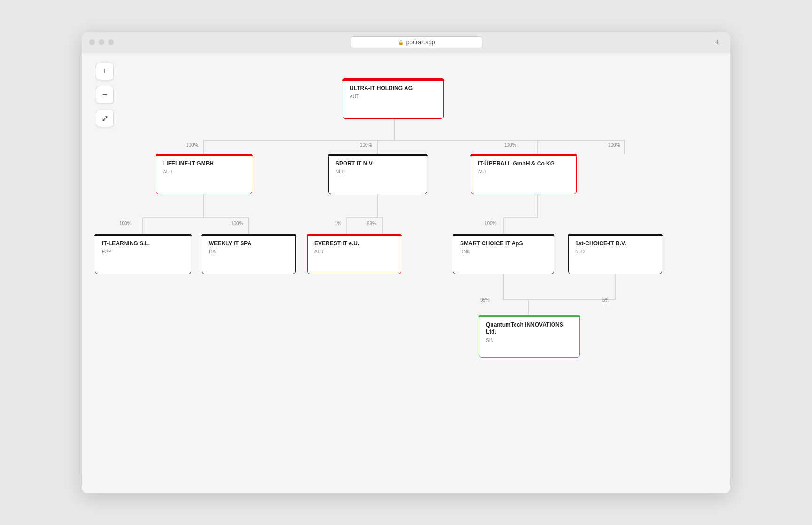 This screenshot has height=525, width=812. I want to click on node-root-subtitle: AUT, so click(393, 97).